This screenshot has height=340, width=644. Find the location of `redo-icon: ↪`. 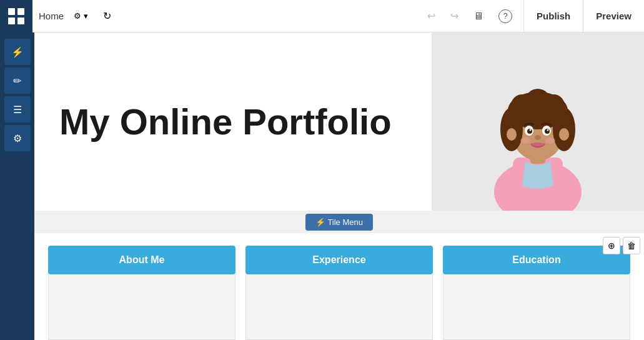

redo-icon: ↪ is located at coordinates (455, 16).